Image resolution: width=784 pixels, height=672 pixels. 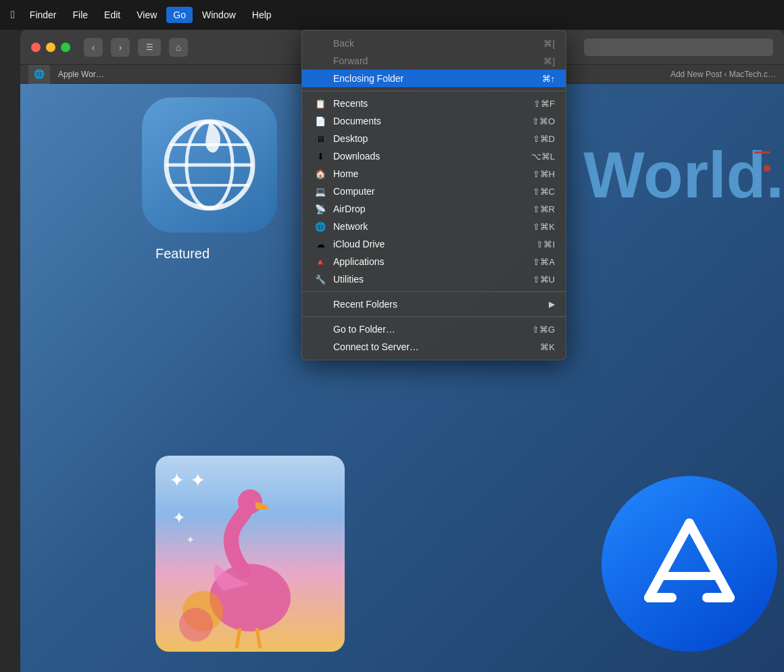 What do you see at coordinates (434, 226) in the screenshot?
I see `menu-item-network: 🌐 Network ⇧⌘K` at bounding box center [434, 226].